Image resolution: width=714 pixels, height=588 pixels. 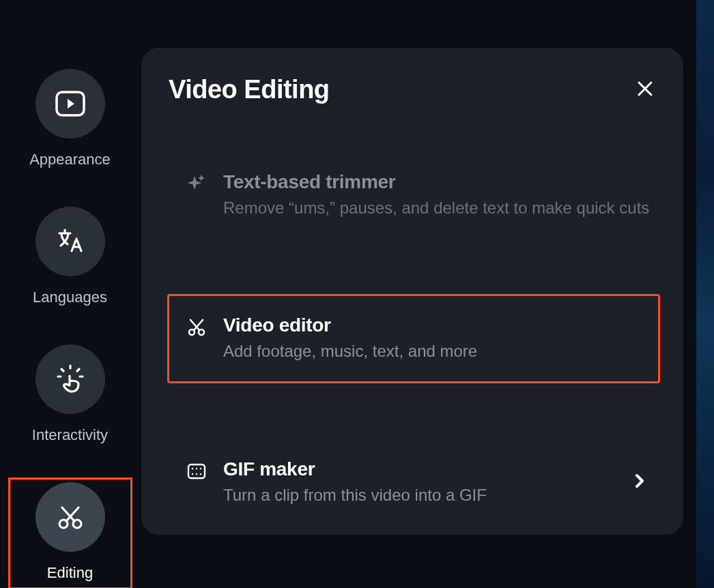 I want to click on sidebar-item-label: Editing, so click(x=70, y=573).